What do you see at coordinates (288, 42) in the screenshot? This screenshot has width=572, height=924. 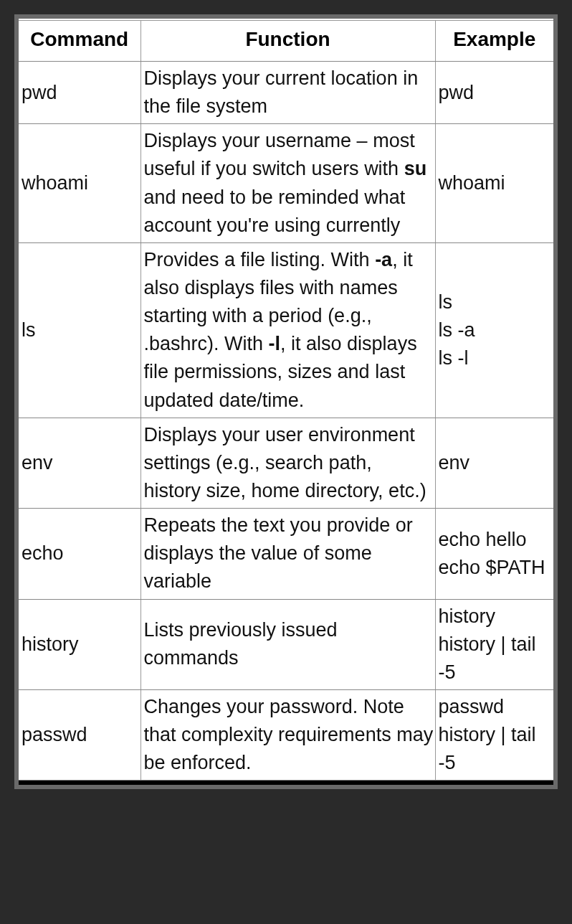 I see `header-function: Function` at bounding box center [288, 42].